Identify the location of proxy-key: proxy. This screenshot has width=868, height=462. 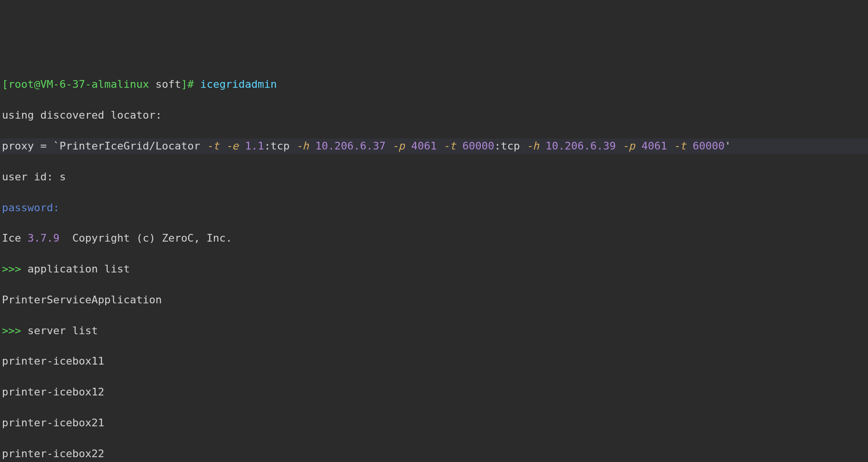
(21, 146).